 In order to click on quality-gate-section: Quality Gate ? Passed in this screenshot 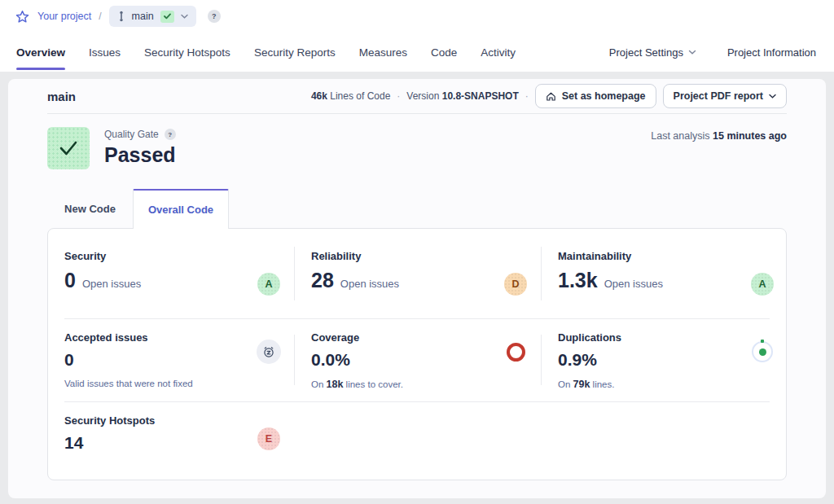, I will do `click(112, 148)`.